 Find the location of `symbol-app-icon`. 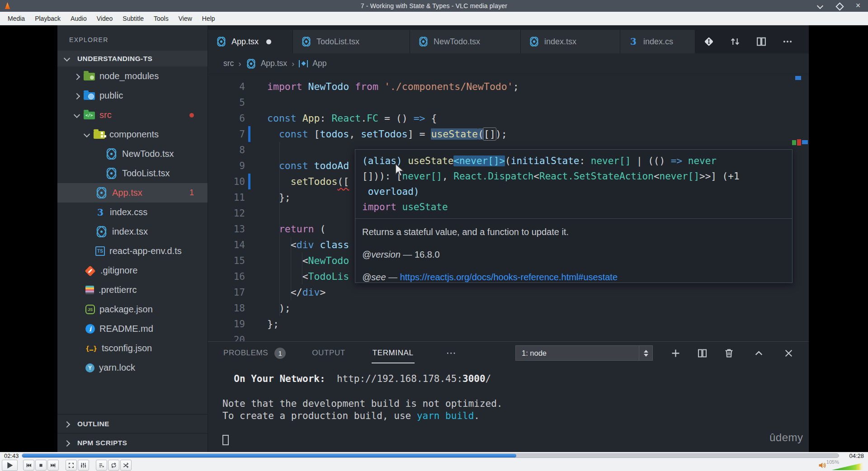

symbol-app-icon is located at coordinates (303, 64).